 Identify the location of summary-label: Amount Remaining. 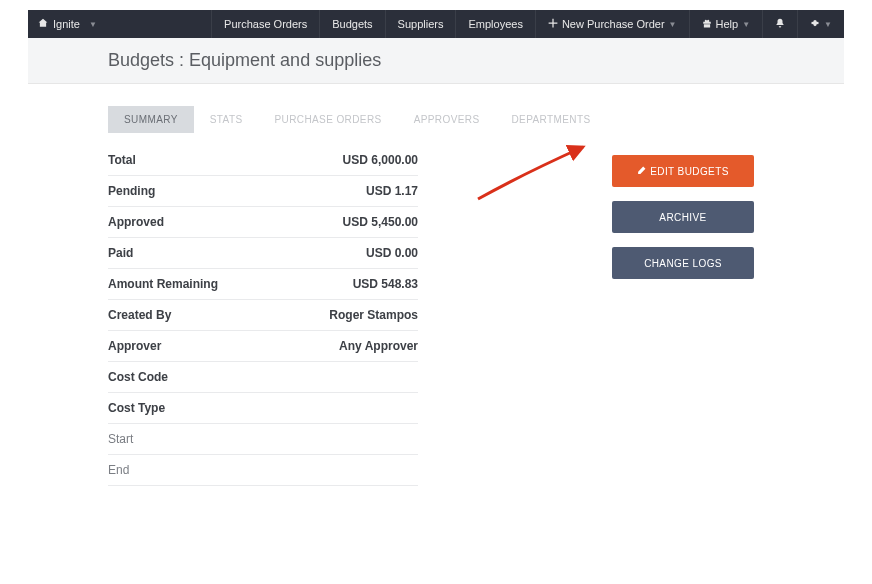
(163, 284).